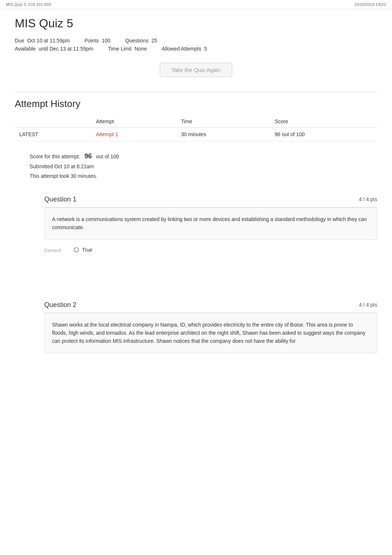  What do you see at coordinates (196, 70) in the screenshot?
I see `take-quiz-button: Take the Quiz Again` at bounding box center [196, 70].